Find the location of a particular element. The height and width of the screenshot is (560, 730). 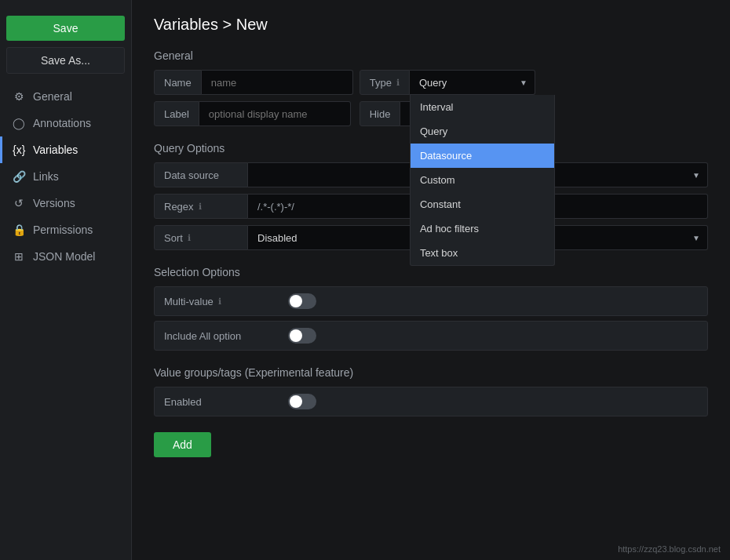

enabled-label: Enabled is located at coordinates (223, 402).